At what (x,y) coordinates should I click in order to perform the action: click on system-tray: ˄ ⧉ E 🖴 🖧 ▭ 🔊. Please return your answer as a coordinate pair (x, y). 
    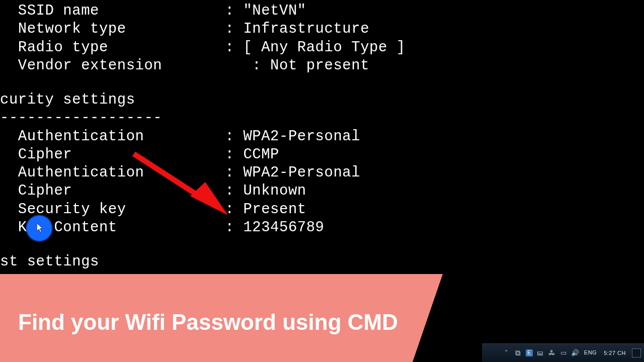
    Looking at the image, I should click on (541, 353).